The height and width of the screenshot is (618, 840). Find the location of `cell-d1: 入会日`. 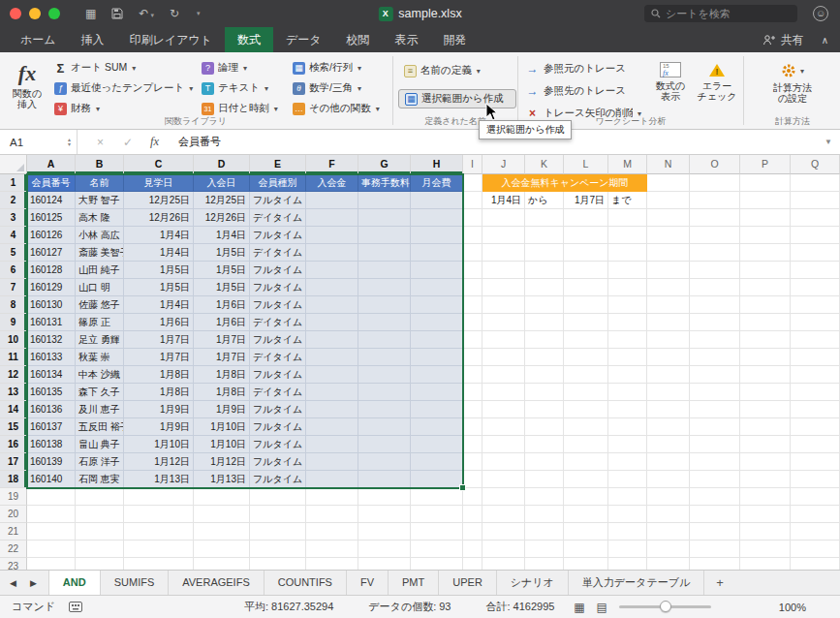

cell-d1: 入会日 is located at coordinates (222, 183).